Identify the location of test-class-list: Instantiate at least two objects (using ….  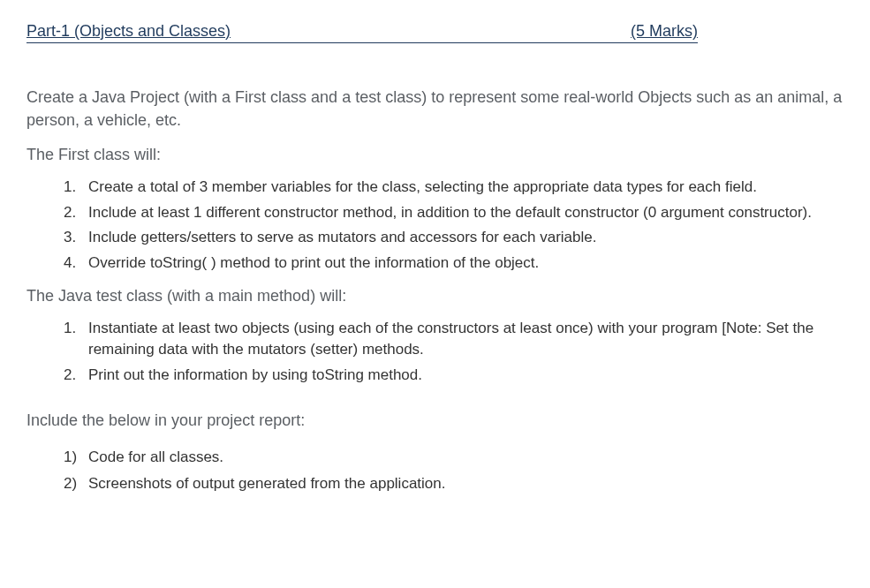
(435, 352).